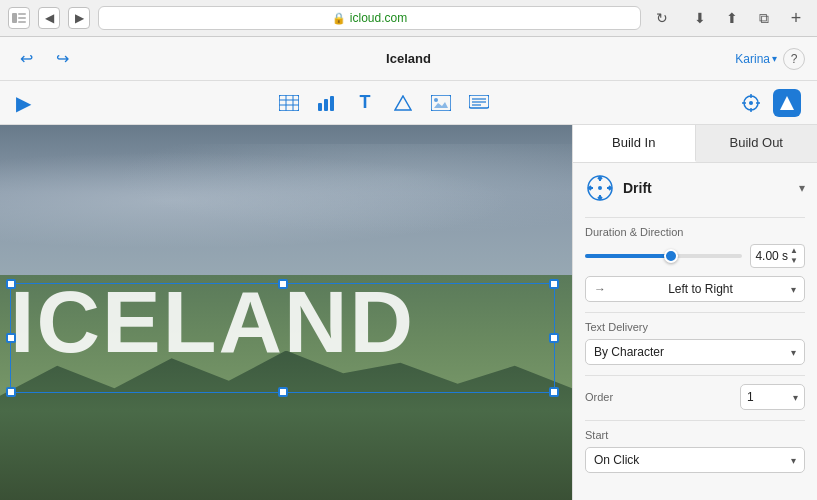 Image resolution: width=817 pixels, height=500 pixels. I want to click on sidebar-toggle-btn, so click(19, 18).